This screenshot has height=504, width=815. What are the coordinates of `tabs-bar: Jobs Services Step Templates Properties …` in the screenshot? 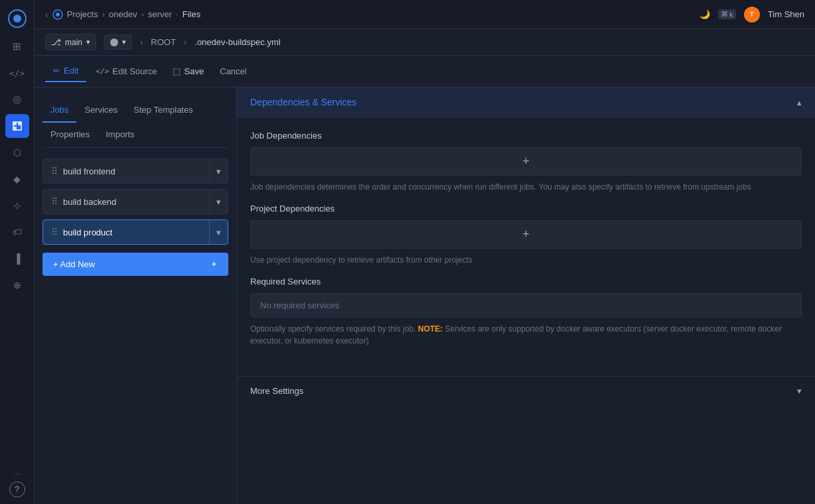 It's located at (135, 123).